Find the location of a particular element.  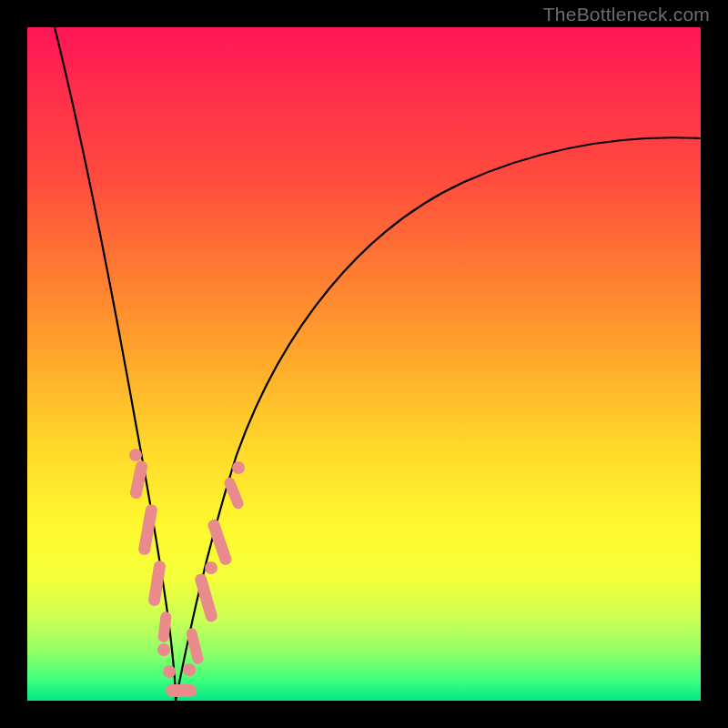

marker-dot-left-a is located at coordinates (164, 650).